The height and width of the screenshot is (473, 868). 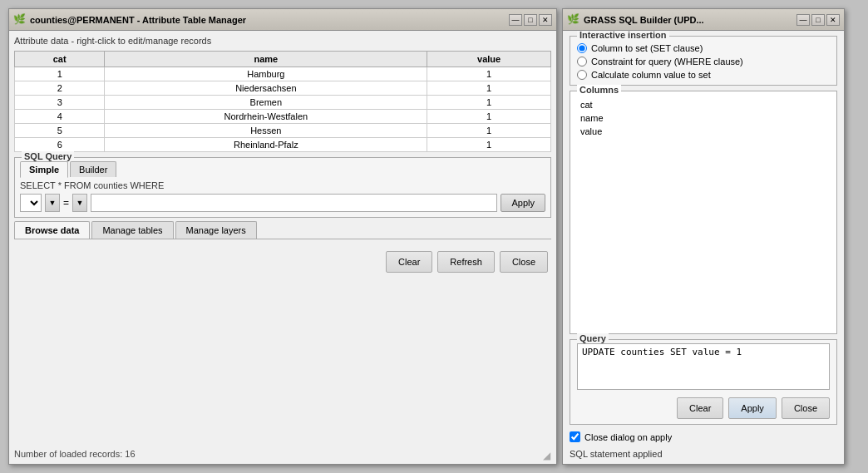 I want to click on close-on-apply-label: Close dialog on apply, so click(x=629, y=437).